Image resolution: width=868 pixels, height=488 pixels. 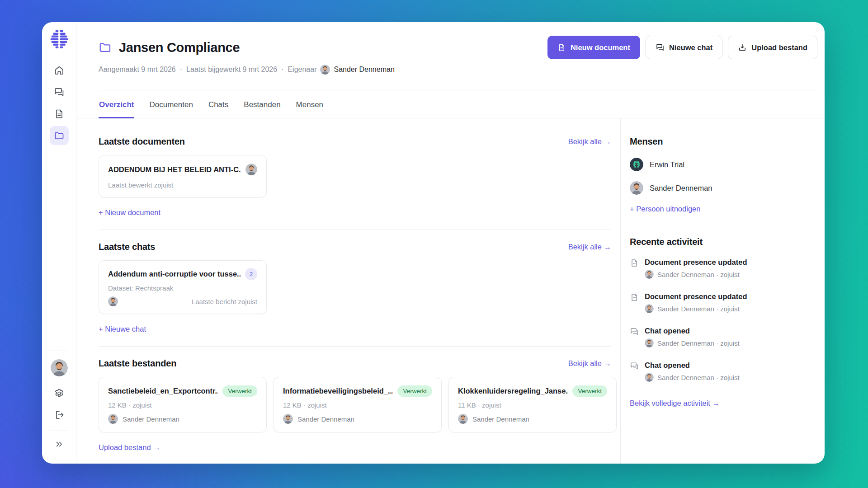 What do you see at coordinates (59, 243) in the screenshot?
I see `sidebar` at bounding box center [59, 243].